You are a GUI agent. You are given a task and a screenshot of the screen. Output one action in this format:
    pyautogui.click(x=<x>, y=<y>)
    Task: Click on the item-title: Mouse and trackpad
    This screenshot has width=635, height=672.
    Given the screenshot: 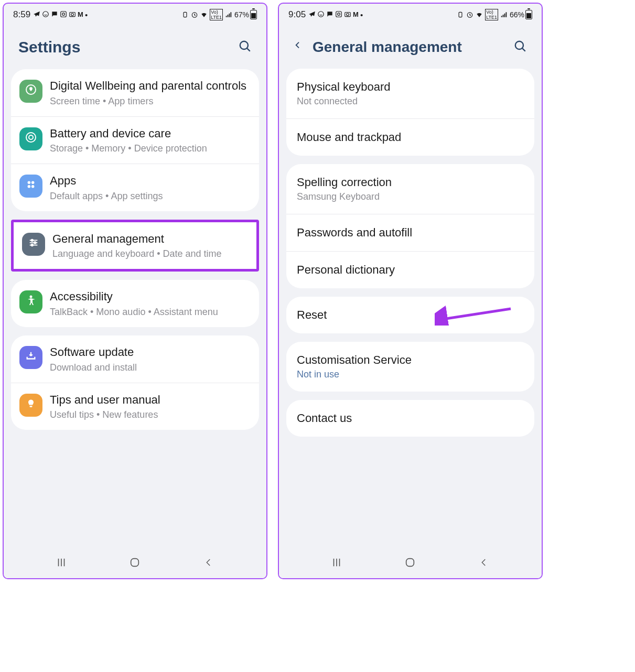 What is the action you would take?
    pyautogui.click(x=410, y=137)
    